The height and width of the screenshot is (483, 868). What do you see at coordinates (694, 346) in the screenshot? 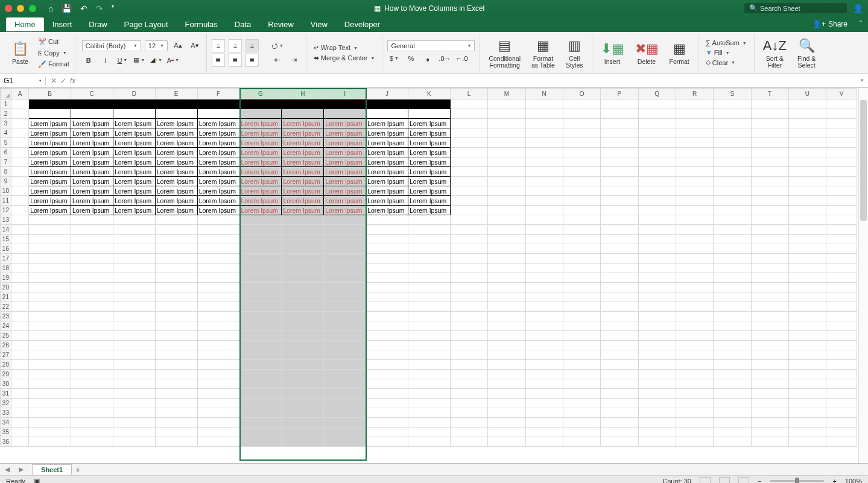
I see `cell-R26` at bounding box center [694, 346].